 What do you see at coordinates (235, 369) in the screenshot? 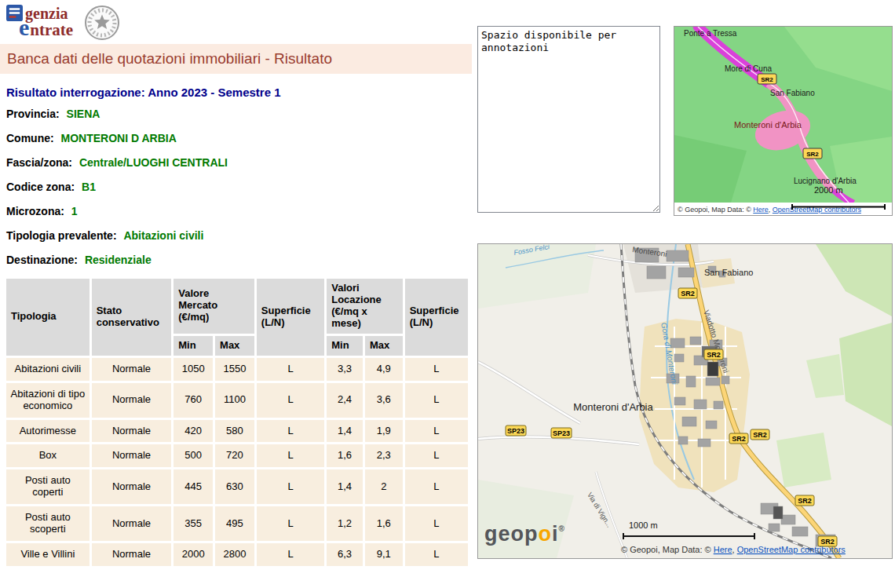
I see `cell-vm-max: 1550` at bounding box center [235, 369].